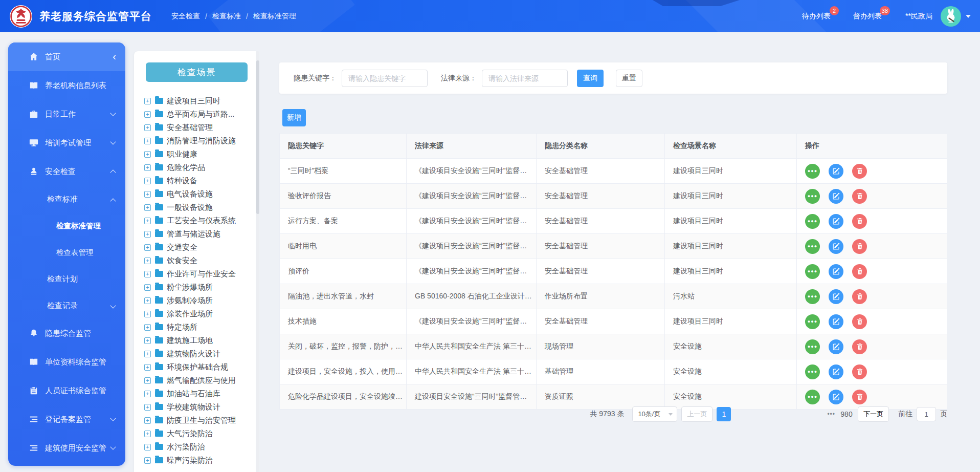 This screenshot has width=980, height=472. What do you see at coordinates (66, 114) in the screenshot?
I see `sidebar-item-daily-work: 日常工作` at bounding box center [66, 114].